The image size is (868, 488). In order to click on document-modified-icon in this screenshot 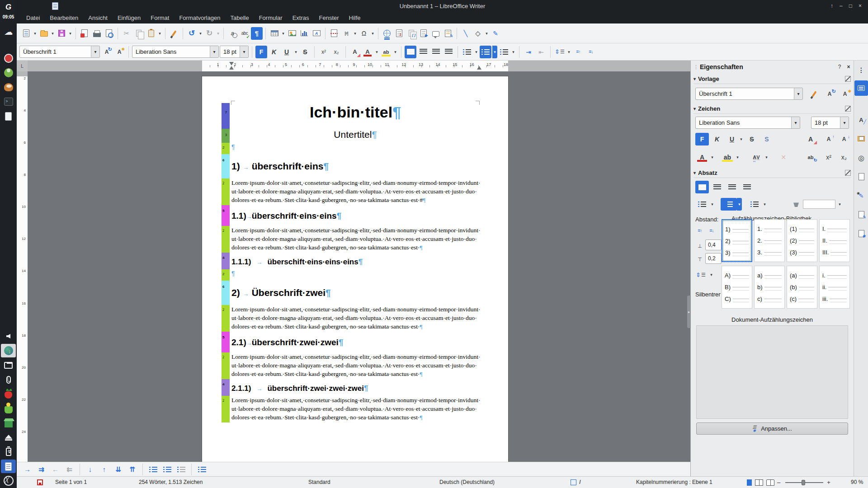, I will do `click(40, 483)`.